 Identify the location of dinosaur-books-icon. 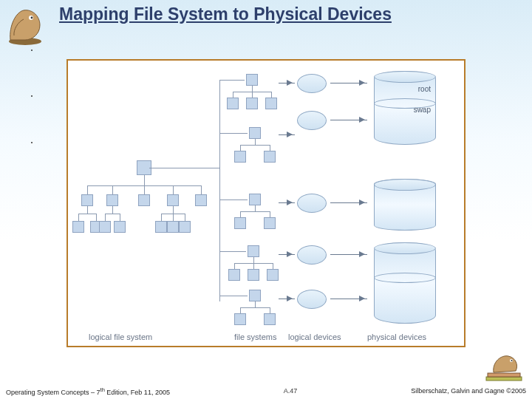
(504, 367).